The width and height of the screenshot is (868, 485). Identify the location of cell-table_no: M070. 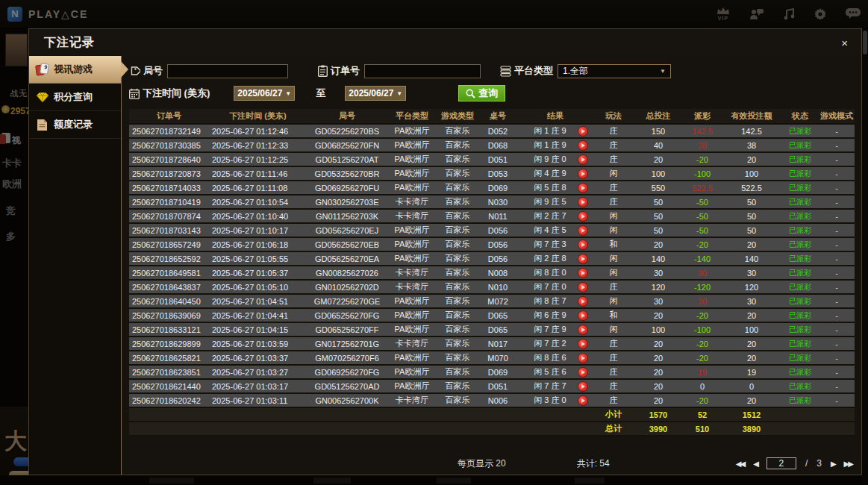
(498, 358).